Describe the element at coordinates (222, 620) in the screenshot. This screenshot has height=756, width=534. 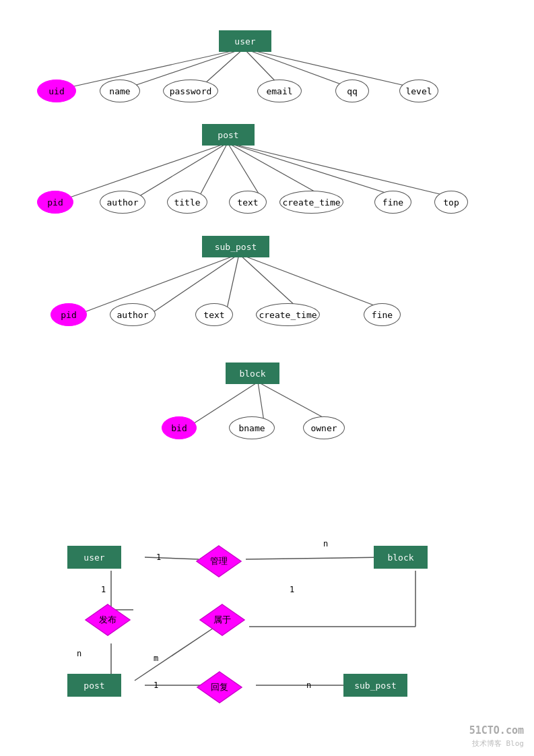
I see `rel-belong-diamond` at that location.